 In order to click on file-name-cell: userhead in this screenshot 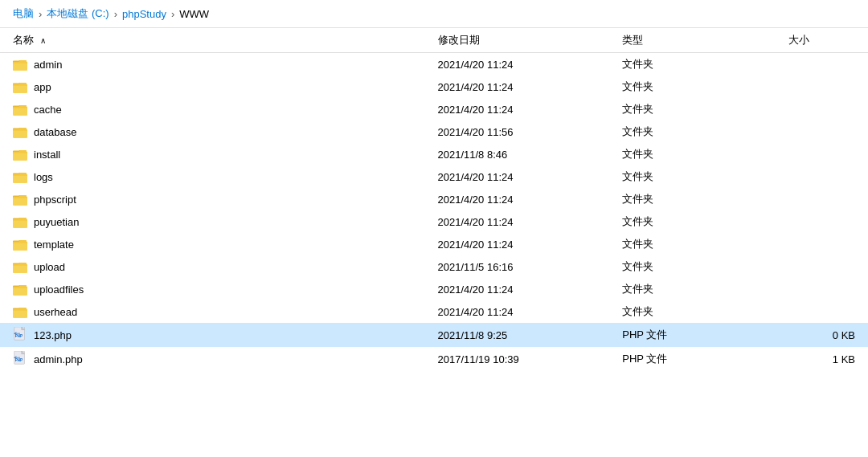, I will do `click(212, 312)`.